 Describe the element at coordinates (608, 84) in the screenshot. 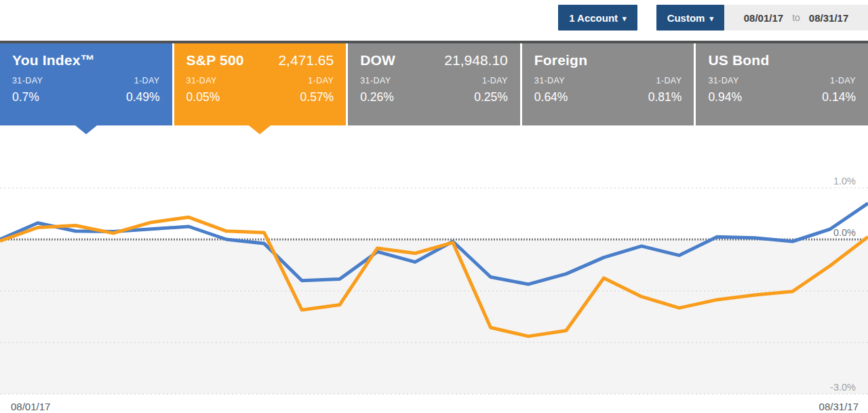

I see `card-foreign: Foreign 31-DAY 1-DAY 0.64% 0.81%` at that location.